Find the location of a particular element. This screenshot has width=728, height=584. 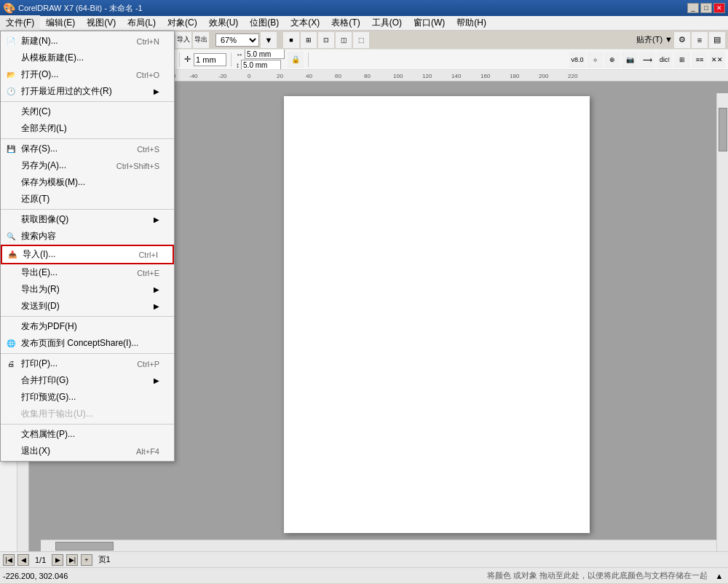

menu-save: 💾 保存(S)... Ctrl+S is located at coordinates (87, 149).